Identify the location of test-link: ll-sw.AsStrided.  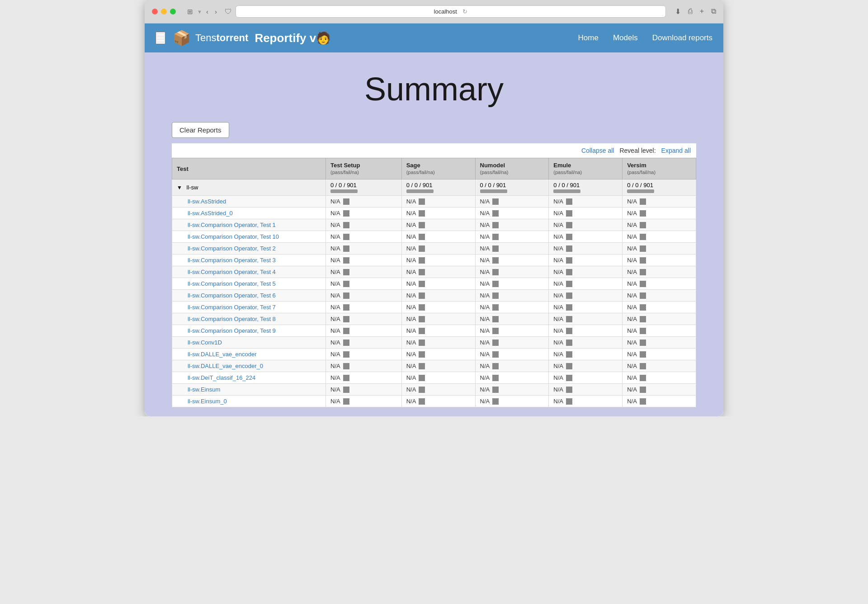
(202, 202).